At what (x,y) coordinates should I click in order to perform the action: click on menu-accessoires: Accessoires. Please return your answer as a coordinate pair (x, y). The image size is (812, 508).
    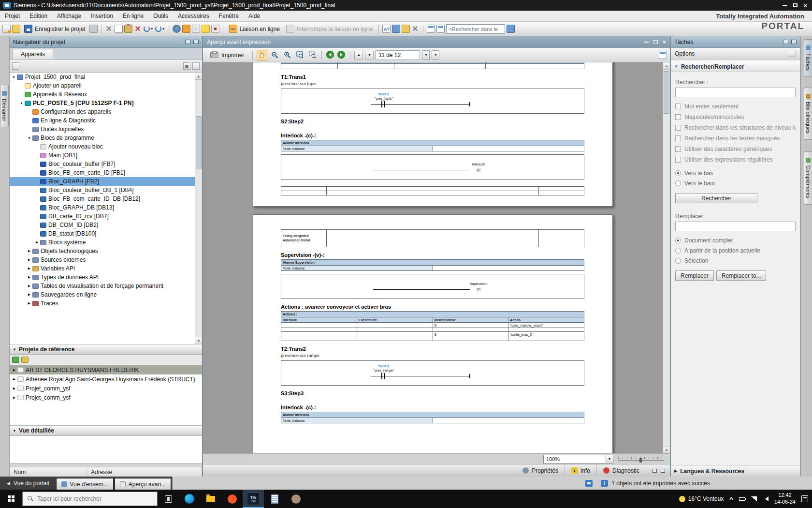
    Looking at the image, I should click on (193, 16).